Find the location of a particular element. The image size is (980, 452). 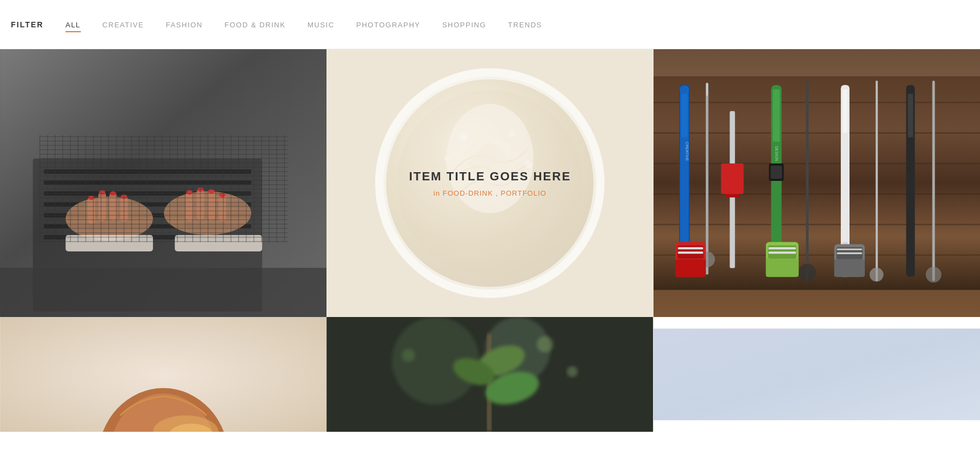

light-svg is located at coordinates (817, 374).